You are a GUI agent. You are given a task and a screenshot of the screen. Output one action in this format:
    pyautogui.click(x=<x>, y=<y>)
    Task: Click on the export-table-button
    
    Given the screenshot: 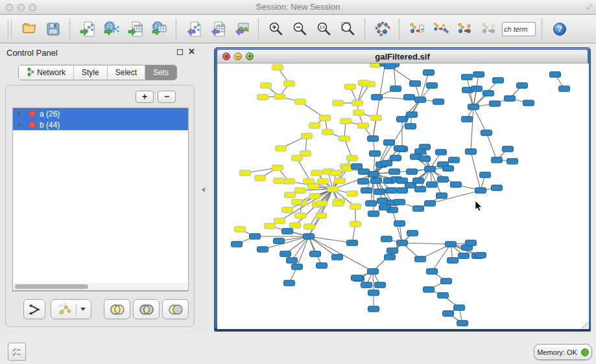 What is the action you would take?
    pyautogui.click(x=218, y=29)
    